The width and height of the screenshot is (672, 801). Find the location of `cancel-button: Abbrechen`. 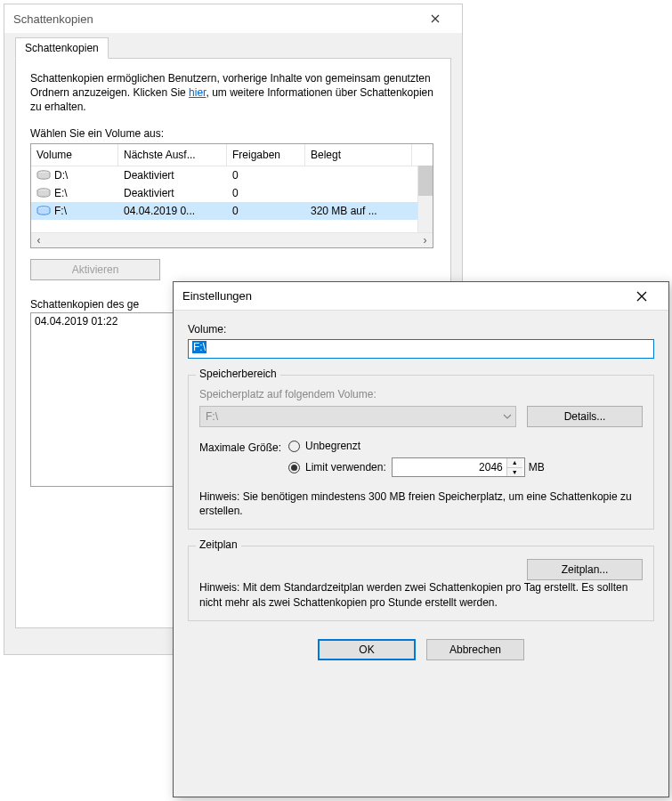

cancel-button: Abbrechen is located at coordinates (475, 650).